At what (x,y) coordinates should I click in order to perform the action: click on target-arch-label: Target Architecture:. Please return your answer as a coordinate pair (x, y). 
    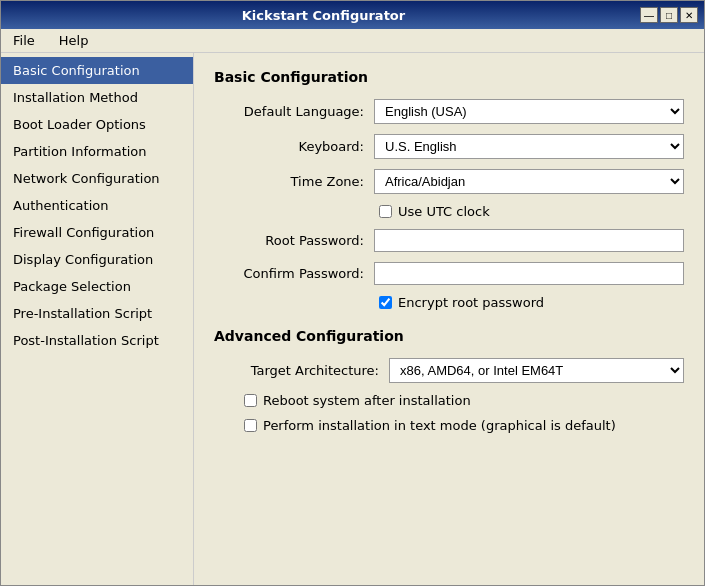
    Looking at the image, I should click on (302, 370).